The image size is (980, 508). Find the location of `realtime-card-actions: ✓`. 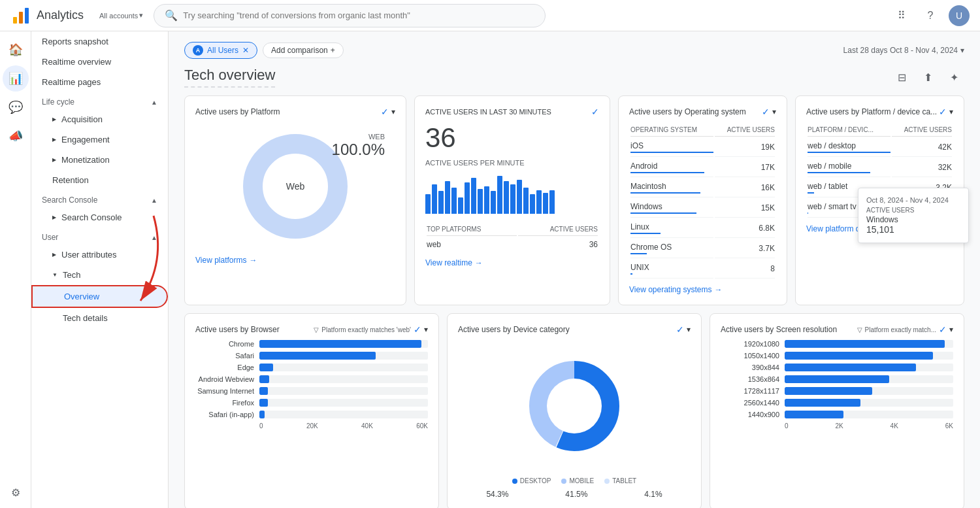

realtime-card-actions: ✓ is located at coordinates (595, 112).